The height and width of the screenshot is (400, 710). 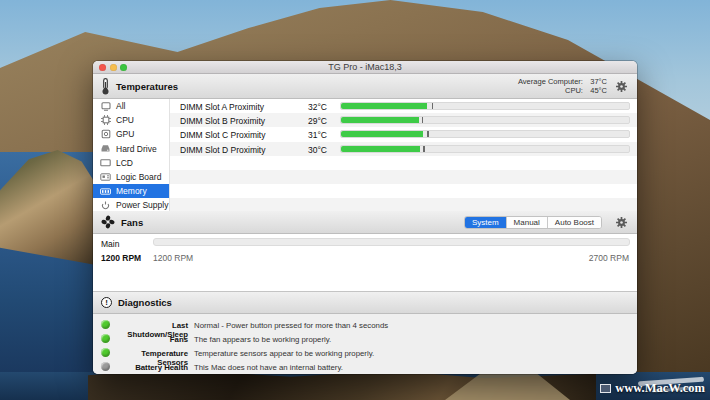 I want to click on sensor-temp: 29°C, so click(x=301, y=121).